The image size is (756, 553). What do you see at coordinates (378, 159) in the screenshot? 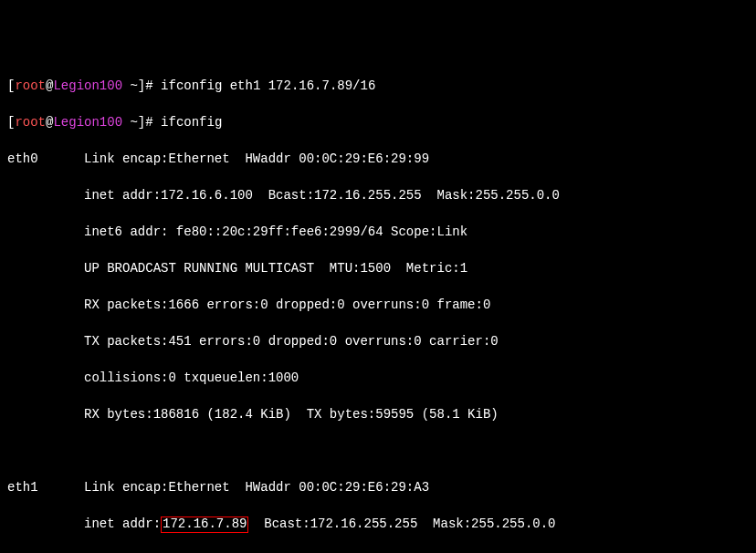
I see `eth0-line-link: eth0 Link encap:Ethernet HWaddr 00:0C:29…` at bounding box center [378, 159].